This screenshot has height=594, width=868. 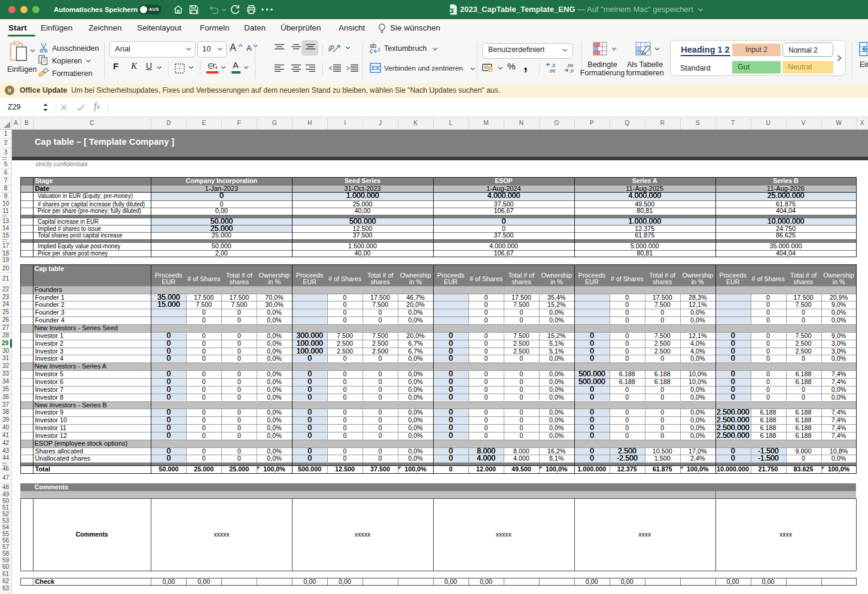 I want to click on svg-text: ab, so click(x=332, y=48).